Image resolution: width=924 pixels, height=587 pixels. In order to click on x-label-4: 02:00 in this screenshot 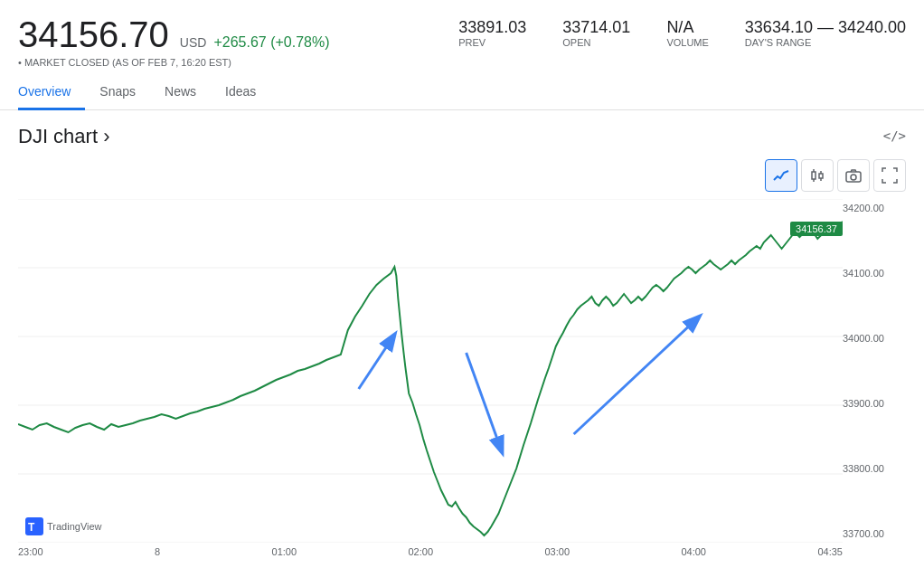, I will do `click(421, 552)`.